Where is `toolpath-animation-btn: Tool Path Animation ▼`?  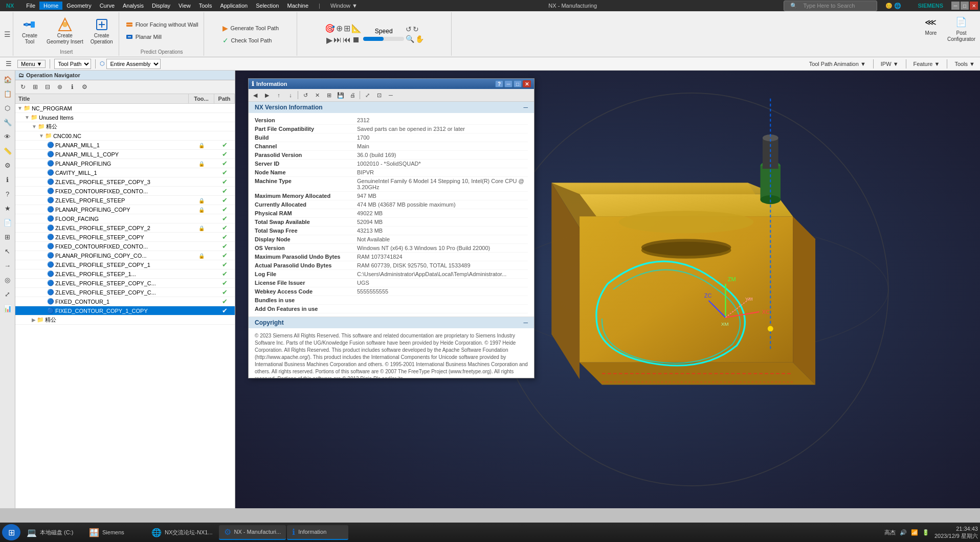 toolpath-animation-btn: Tool Path Animation ▼ is located at coordinates (838, 64).